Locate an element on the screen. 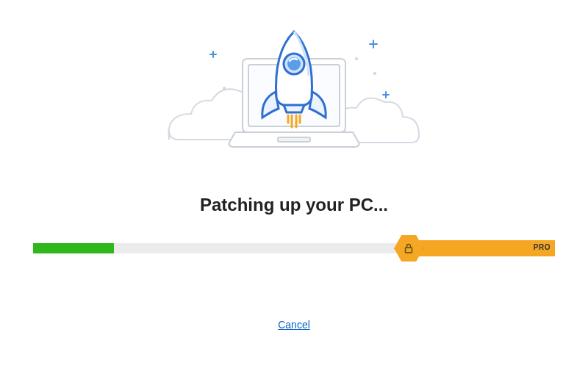 The image size is (588, 382). lock-icon is located at coordinates (409, 248).